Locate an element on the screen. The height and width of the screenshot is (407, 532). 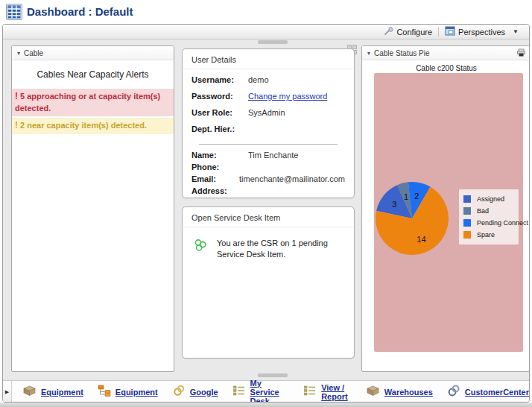
column-drag-handle-top is located at coordinates (273, 42).